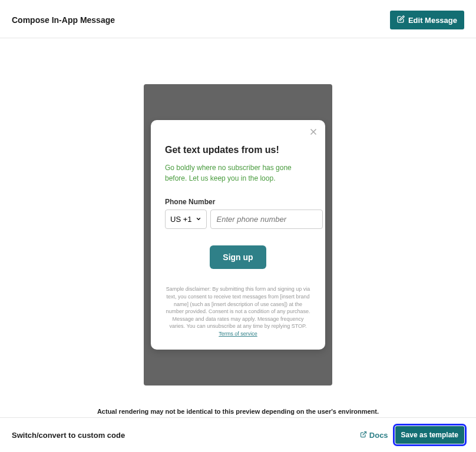  What do you see at coordinates (238, 202) in the screenshot?
I see `phone-label: Phone Number` at bounding box center [238, 202].